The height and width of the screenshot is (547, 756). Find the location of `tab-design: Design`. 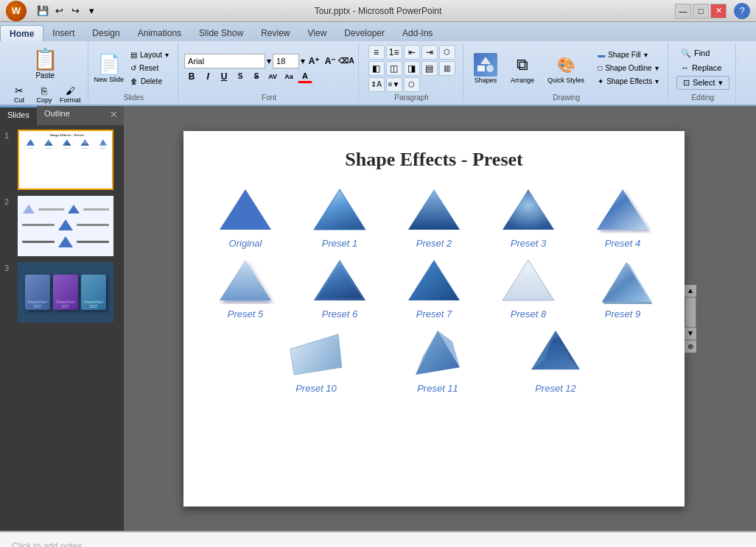

tab-design: Design is located at coordinates (106, 33).